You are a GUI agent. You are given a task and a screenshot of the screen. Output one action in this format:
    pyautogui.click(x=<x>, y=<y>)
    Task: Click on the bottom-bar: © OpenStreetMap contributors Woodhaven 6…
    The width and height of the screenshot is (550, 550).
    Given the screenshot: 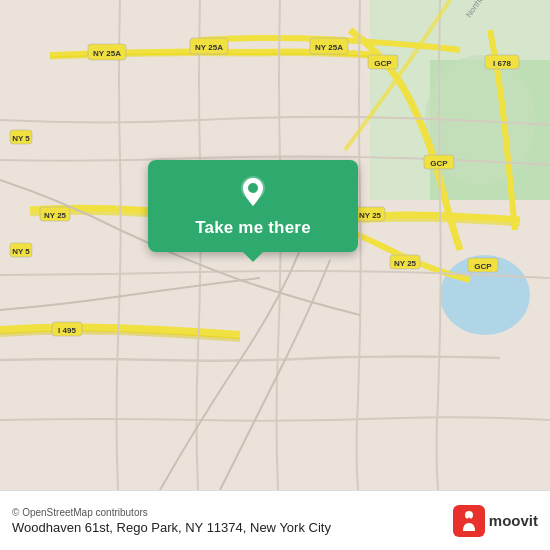 What is the action you would take?
    pyautogui.click(x=275, y=520)
    